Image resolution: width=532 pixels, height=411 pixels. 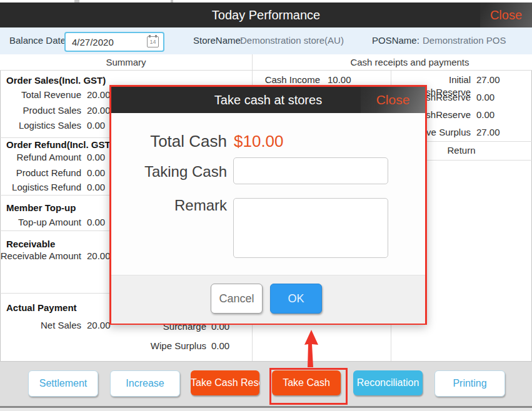 I want to click on group-title-actual-payment: Actual Payment, so click(x=41, y=308).